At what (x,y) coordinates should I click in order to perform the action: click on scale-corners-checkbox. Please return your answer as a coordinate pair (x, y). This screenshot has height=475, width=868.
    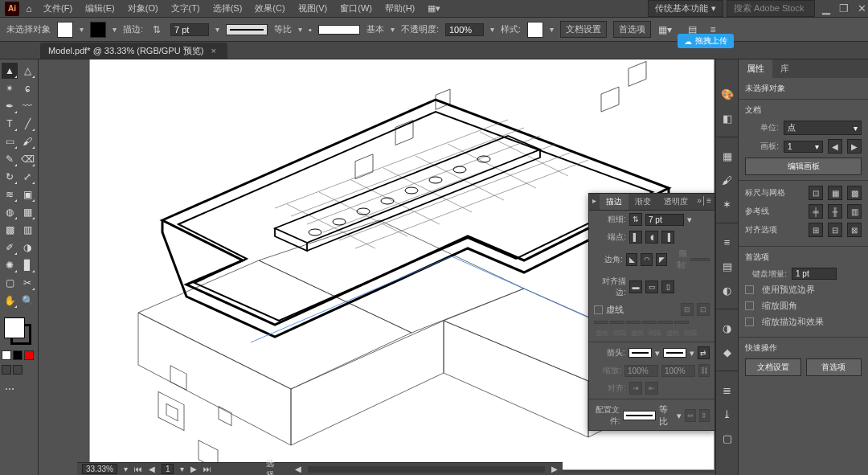
    Looking at the image, I should click on (749, 305).